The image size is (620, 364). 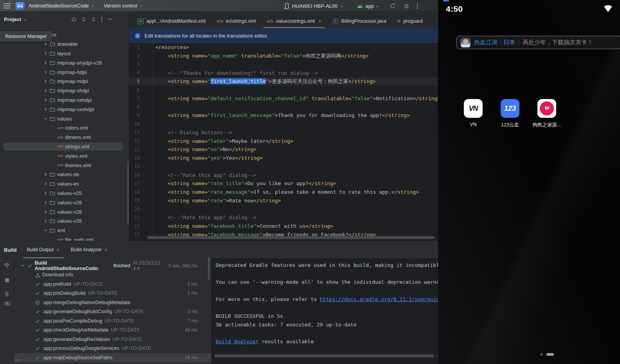 What do you see at coordinates (64, 165) in the screenshot?
I see `tree-item: </> themes.xml` at bounding box center [64, 165].